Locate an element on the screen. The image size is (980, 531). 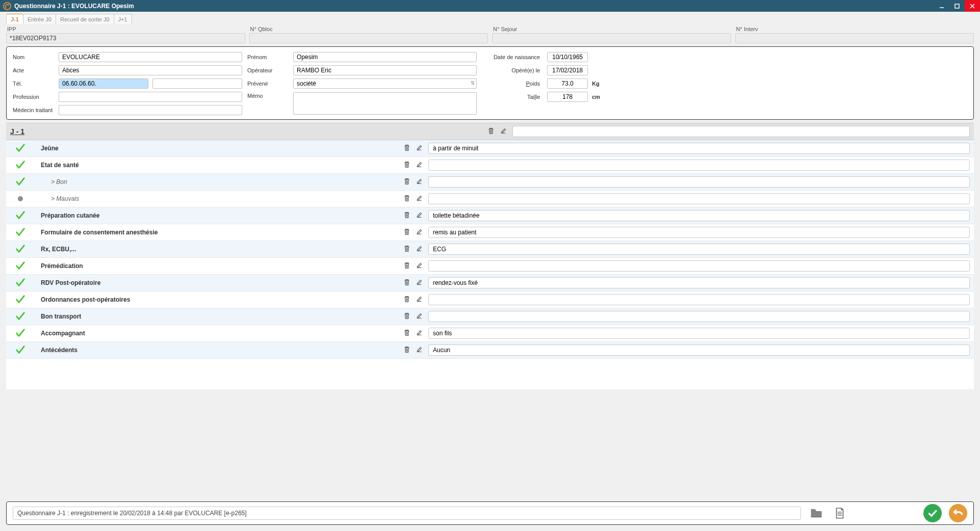
poids-field is located at coordinates (568, 84).